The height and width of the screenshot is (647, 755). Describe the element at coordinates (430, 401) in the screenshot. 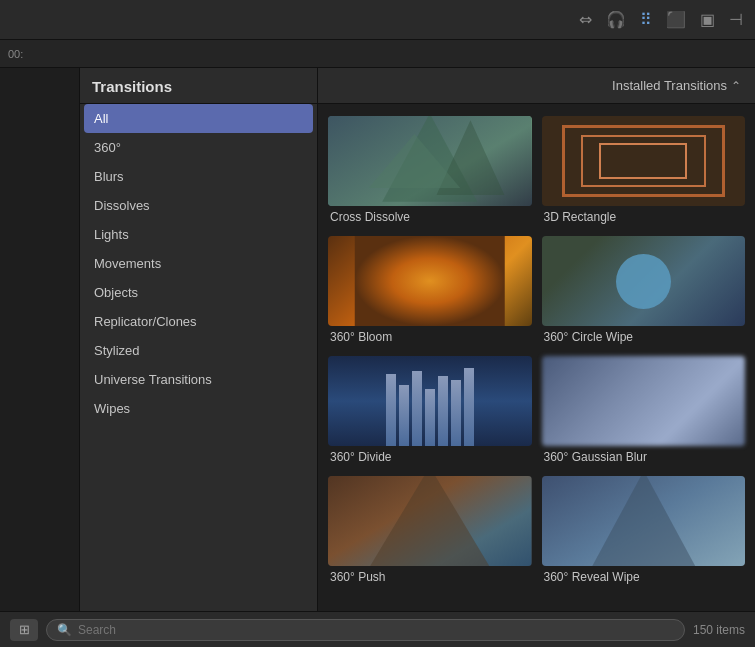

I see `thumb-360-divide` at that location.